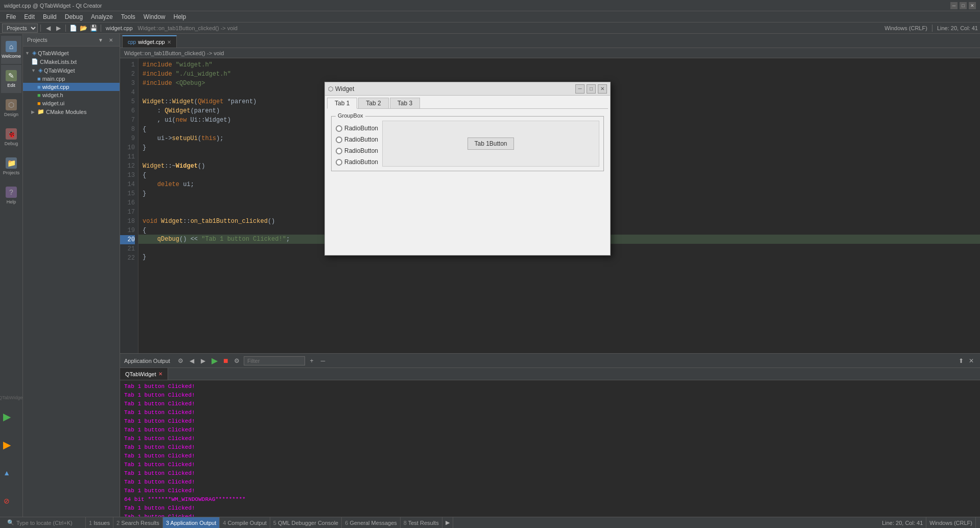 Image resolution: width=980 pixels, height=528 pixels. What do you see at coordinates (237, 361) in the screenshot?
I see `panel-config-btn: ⚙` at bounding box center [237, 361].